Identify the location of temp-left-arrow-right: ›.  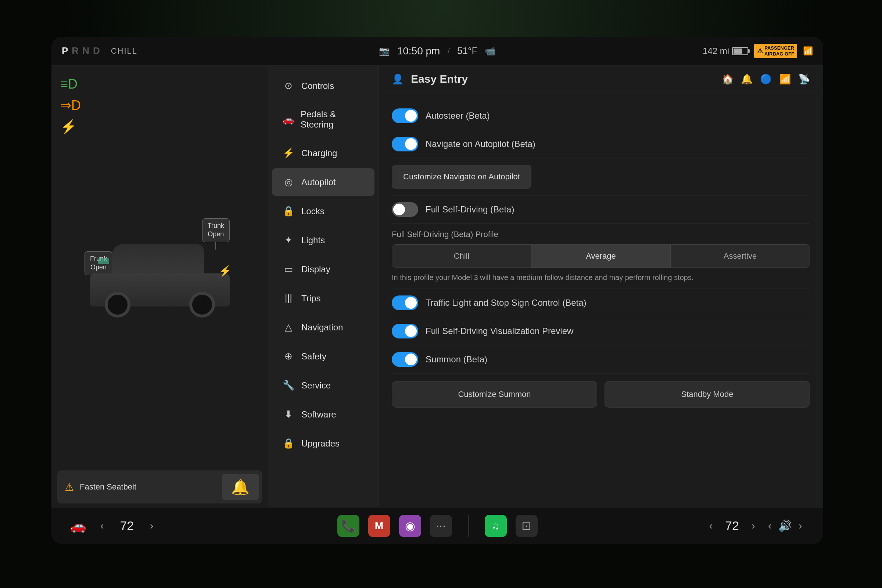
(152, 526).